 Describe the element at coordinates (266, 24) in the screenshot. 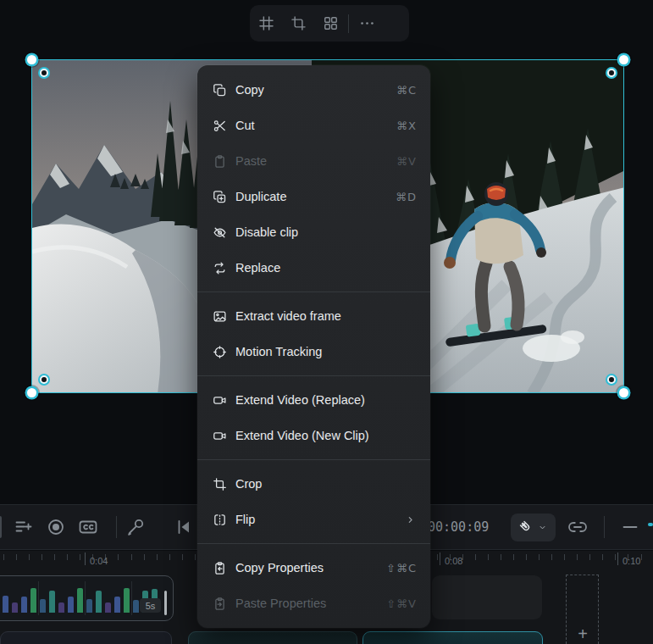

I see `frame-button` at that location.